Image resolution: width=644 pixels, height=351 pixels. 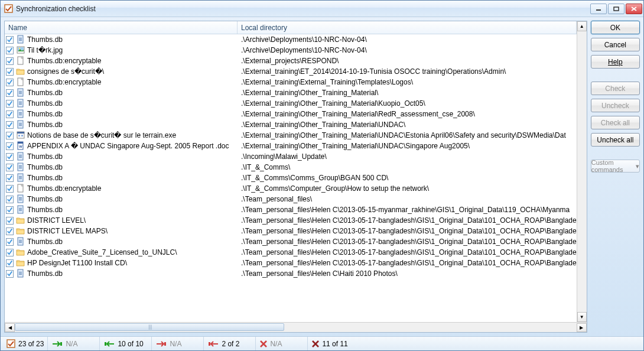 What do you see at coordinates (616, 123) in the screenshot?
I see `check-all-button: Check all` at bounding box center [616, 123].